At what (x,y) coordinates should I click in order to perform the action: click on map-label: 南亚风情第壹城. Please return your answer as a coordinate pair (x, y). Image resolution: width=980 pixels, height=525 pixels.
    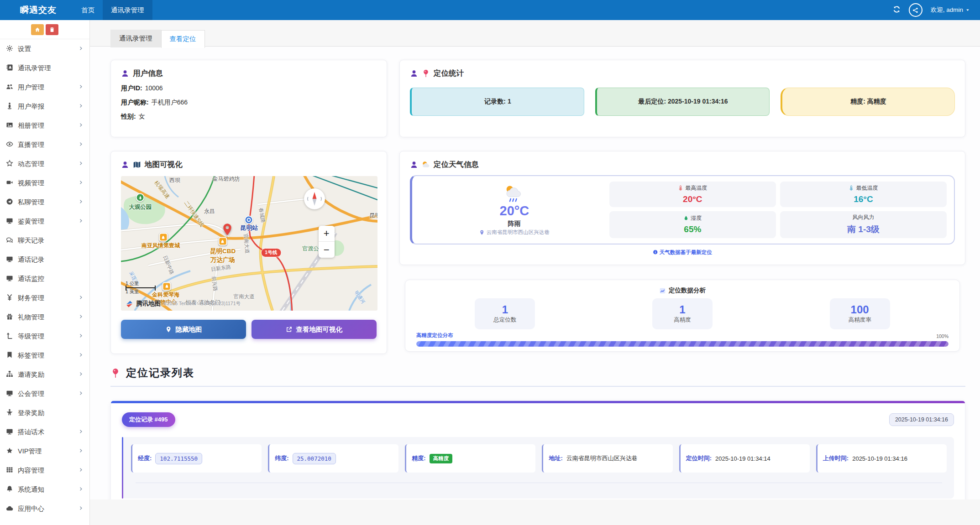
    Looking at the image, I should click on (161, 245).